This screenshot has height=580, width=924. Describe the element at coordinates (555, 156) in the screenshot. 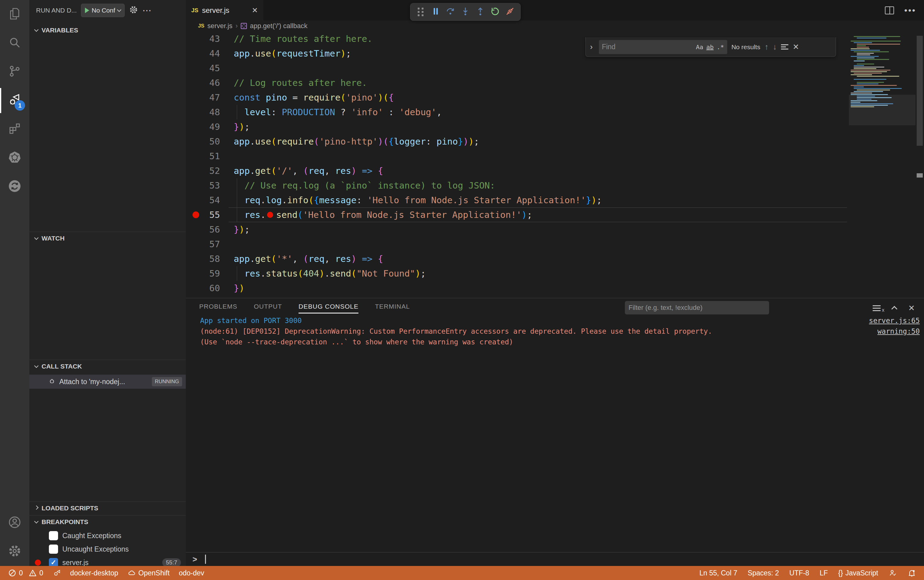

I see `code-line: 51` at that location.